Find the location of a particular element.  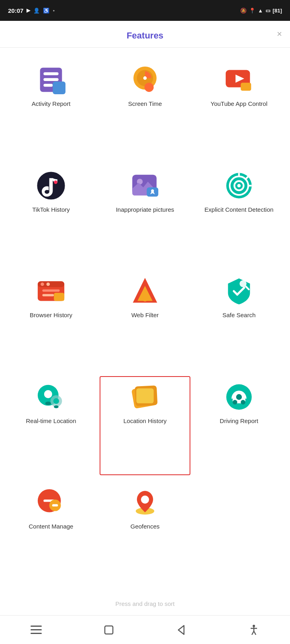

content-manage-label: Content Manage is located at coordinates (51, 527).